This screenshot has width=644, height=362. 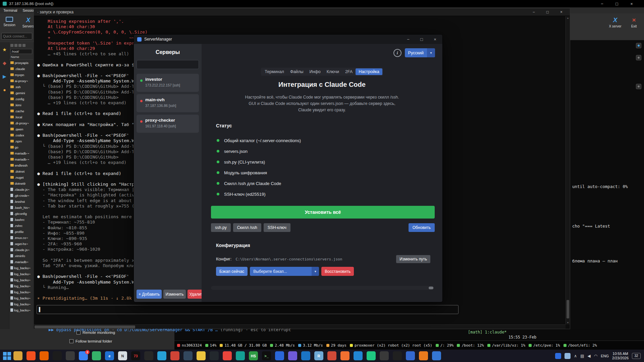 I want to click on menu-item: Terminal, so click(x=10, y=10).